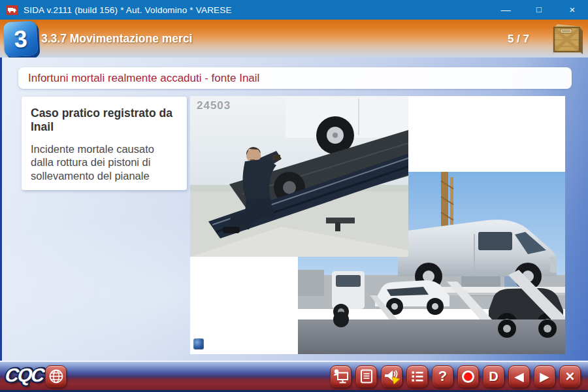 The width and height of the screenshot is (588, 392). What do you see at coordinates (519, 39) in the screenshot?
I see `page-indicator: 5 / 7` at bounding box center [519, 39].